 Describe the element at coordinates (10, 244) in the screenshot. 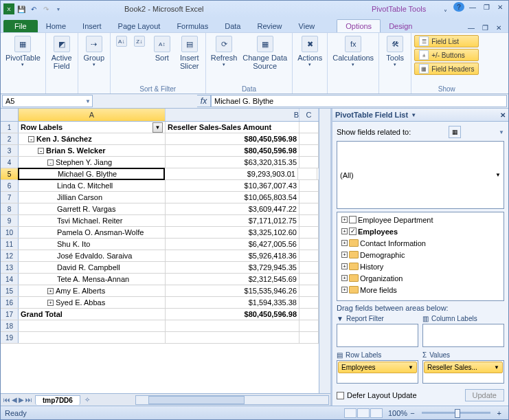

I see `row-number: 11` at that location.